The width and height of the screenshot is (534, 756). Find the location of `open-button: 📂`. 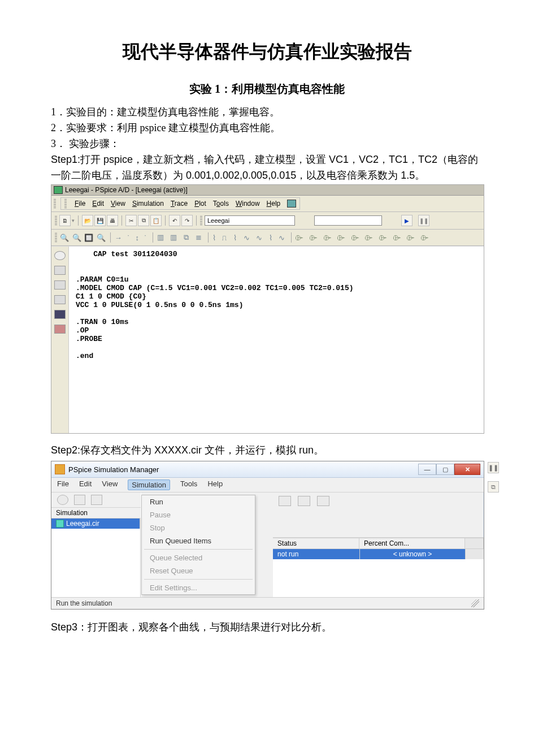

open-button: 📂 is located at coordinates (88, 221).